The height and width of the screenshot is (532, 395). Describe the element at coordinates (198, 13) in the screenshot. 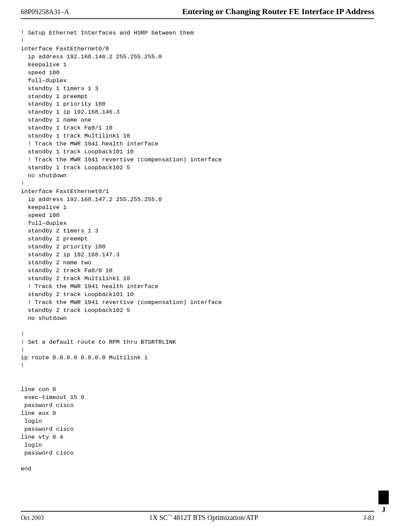

I see `page-header: 68P09258A31–A Entering or Changing Route…` at that location.